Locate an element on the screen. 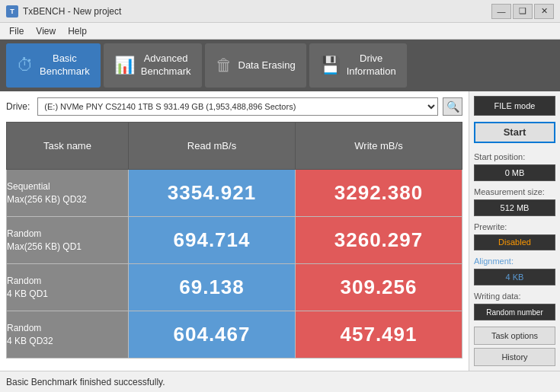  drive-label: Drive: is located at coordinates (18, 107).